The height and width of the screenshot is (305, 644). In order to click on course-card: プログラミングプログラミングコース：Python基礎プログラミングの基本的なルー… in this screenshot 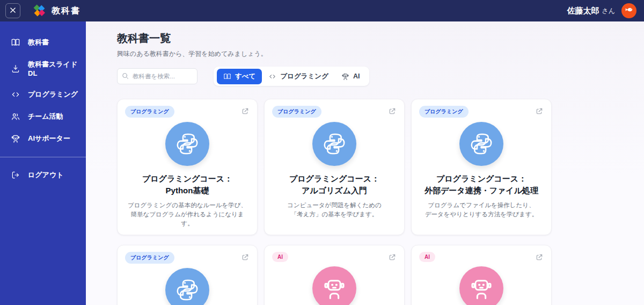, I will do `click(187, 167)`.